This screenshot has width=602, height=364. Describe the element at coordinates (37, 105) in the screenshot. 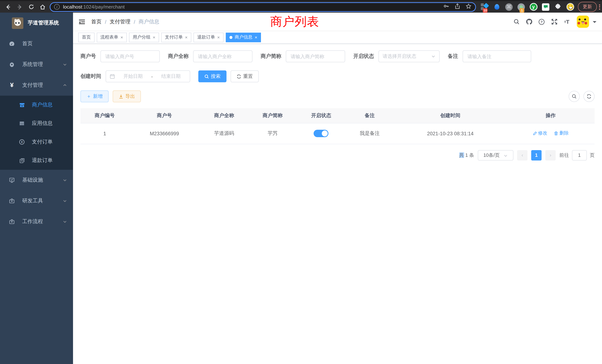

I see `sidebar-item-merchant-info: 商户信息` at that location.